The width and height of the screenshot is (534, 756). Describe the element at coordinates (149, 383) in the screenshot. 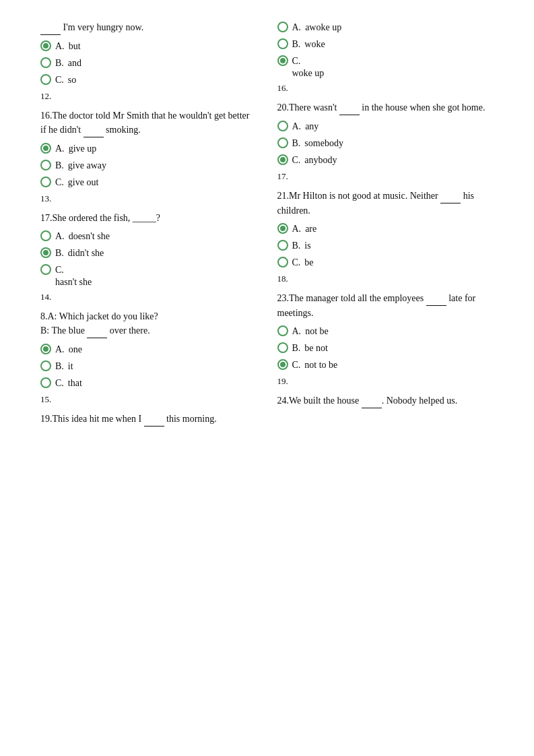

I see `option-8-c: C. that` at that location.